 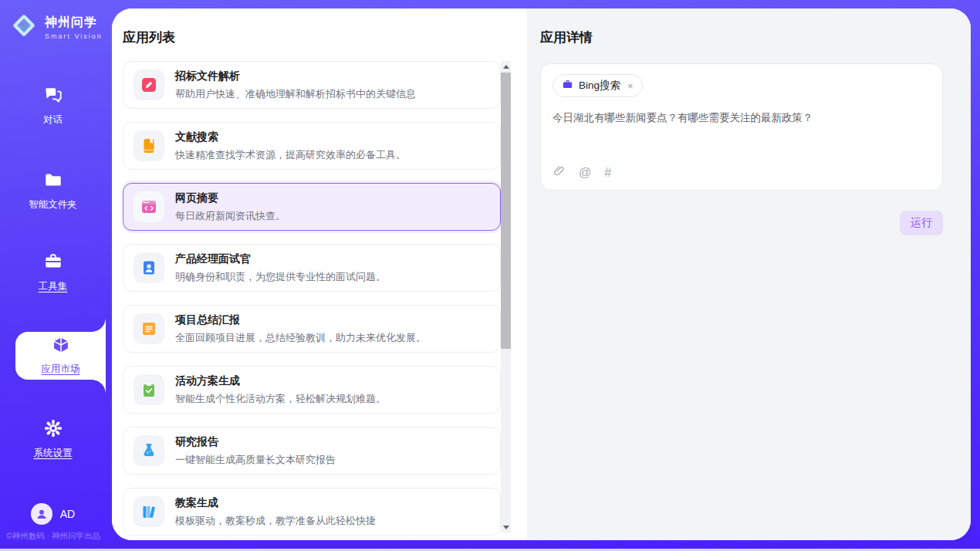 What do you see at coordinates (60, 356) in the screenshot?
I see `sidebar-item-app-market: 应用市场` at bounding box center [60, 356].